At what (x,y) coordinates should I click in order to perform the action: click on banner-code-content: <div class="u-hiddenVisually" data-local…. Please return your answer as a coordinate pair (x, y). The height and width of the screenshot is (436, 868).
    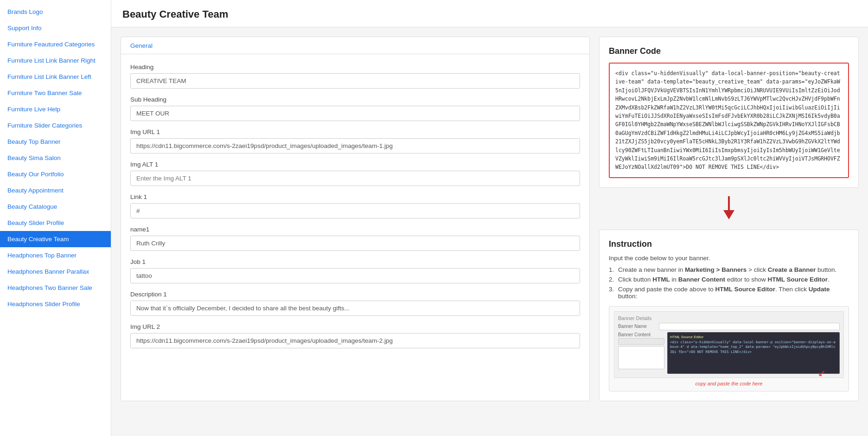
    Looking at the image, I should click on (729, 121).